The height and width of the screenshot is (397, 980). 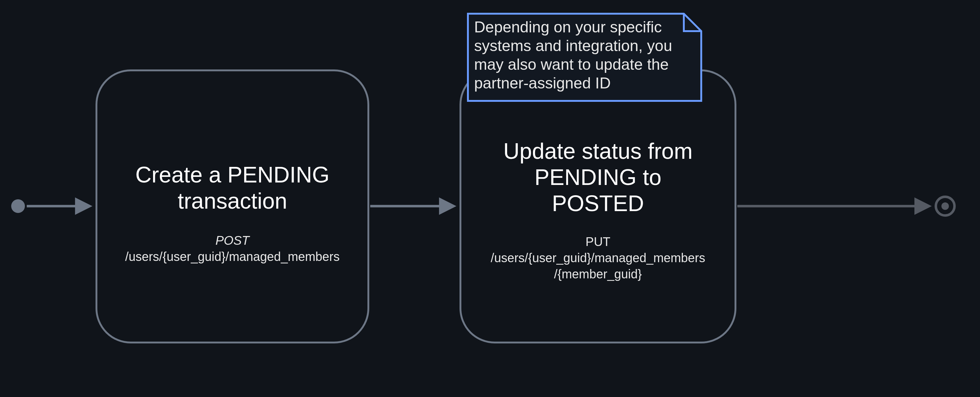 I want to click on note-line1: Depending on your specific, so click(x=568, y=27).